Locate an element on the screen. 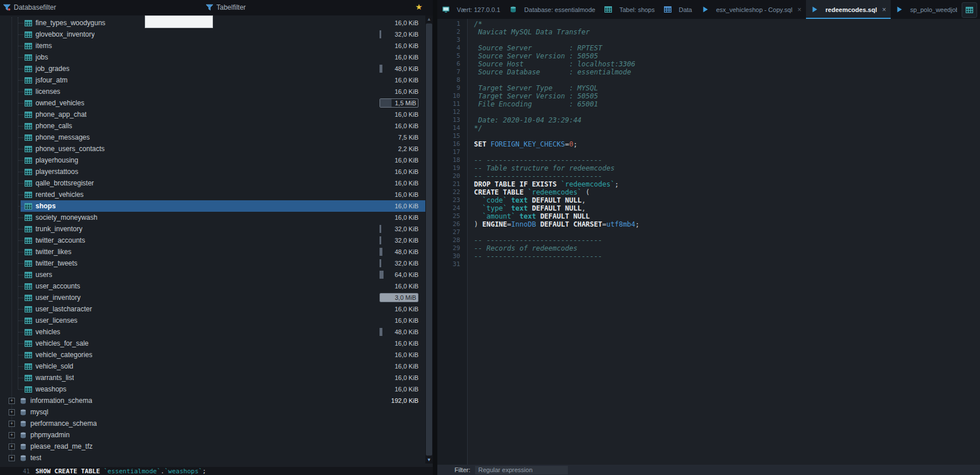  tree-item-table: weashops16,0 KiB is located at coordinates (213, 389).